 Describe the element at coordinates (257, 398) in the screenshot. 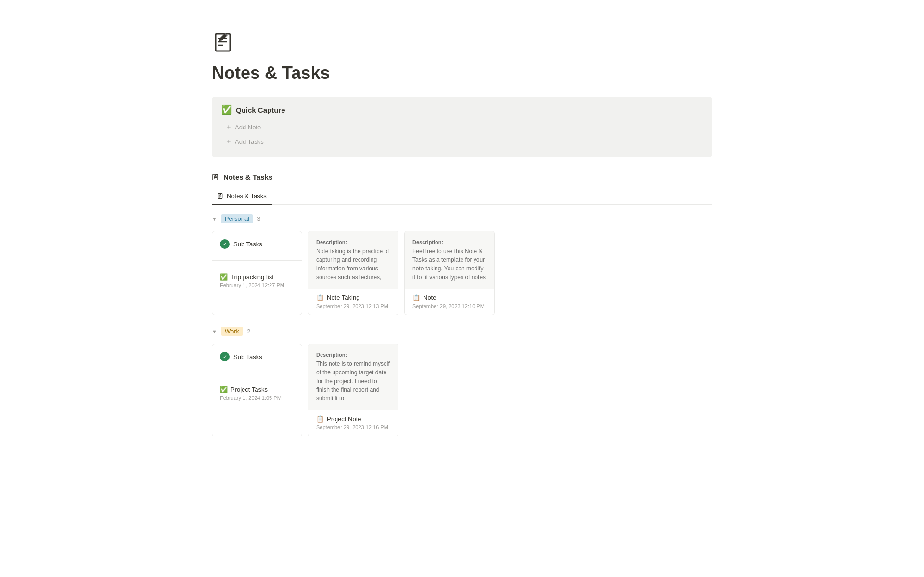

I see `card-date-project-tasks: February 1, 2024 1:05 PM` at that location.